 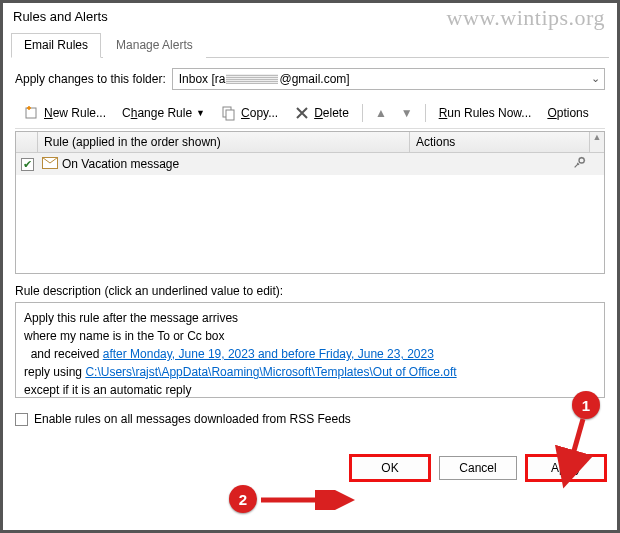 I want to click on folder-select: Inbox [ra @gmail.com] ⌄, so click(x=388, y=79).